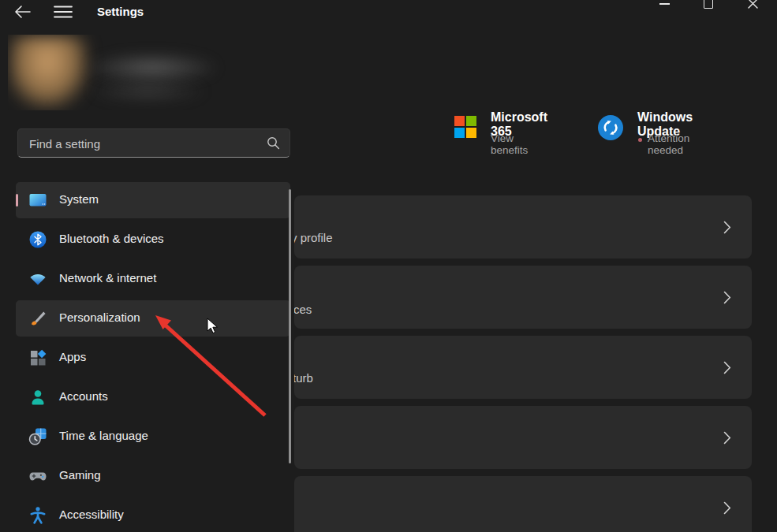 This screenshot has width=777, height=532. What do you see at coordinates (153, 279) in the screenshot?
I see `sidebar-item-network-internet: Network & internet` at bounding box center [153, 279].